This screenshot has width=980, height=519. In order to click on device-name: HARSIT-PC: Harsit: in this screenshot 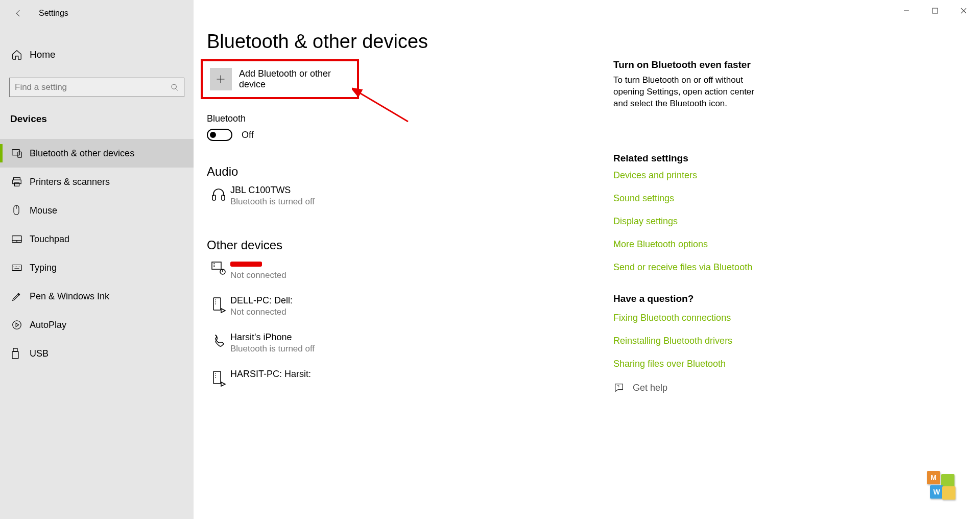, I will do `click(271, 374)`.